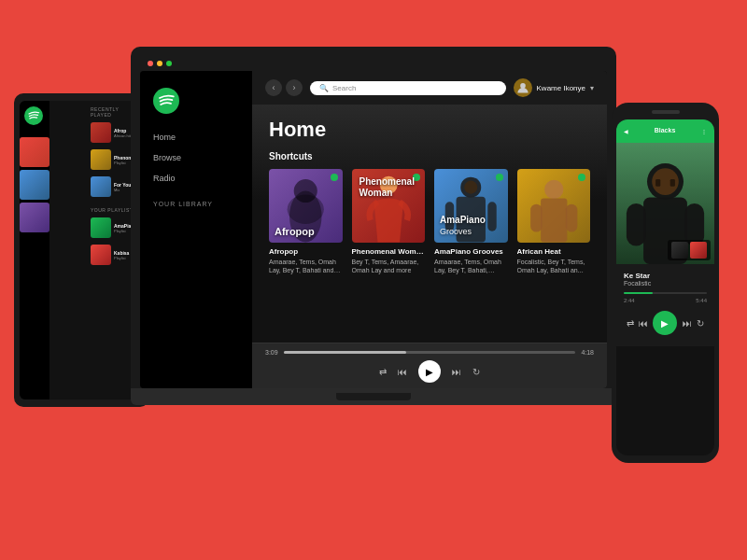 The height and width of the screenshot is (560, 747). Describe the element at coordinates (523, 88) in the screenshot. I see `avatar` at that location.